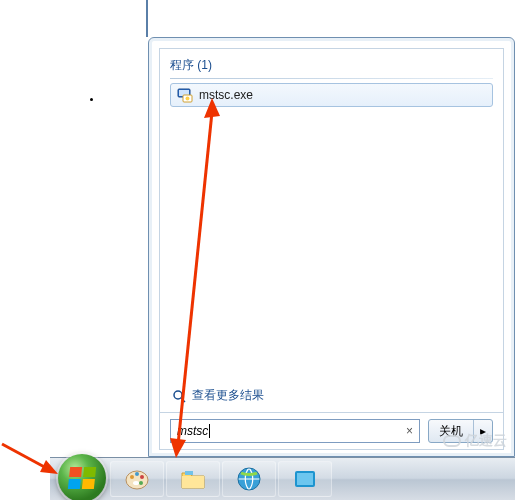 Image resolution: width=515 pixels, height=500 pixels. I want to click on taskbar-app, so click(305, 479).